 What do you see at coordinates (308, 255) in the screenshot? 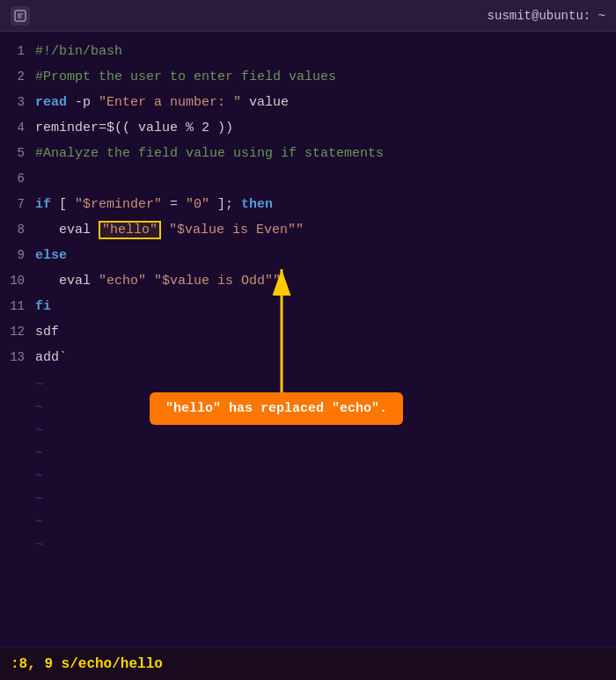
I see `code-line-9: 9 else` at bounding box center [308, 255].